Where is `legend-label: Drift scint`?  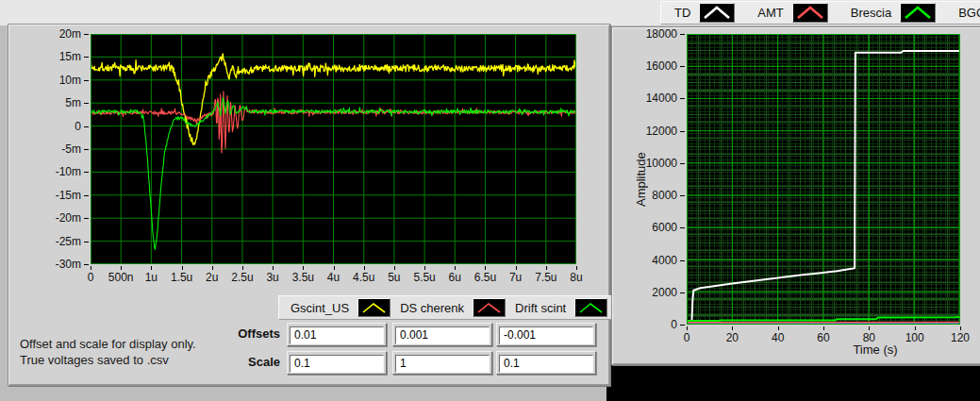 legend-label: Drift scint is located at coordinates (540, 308).